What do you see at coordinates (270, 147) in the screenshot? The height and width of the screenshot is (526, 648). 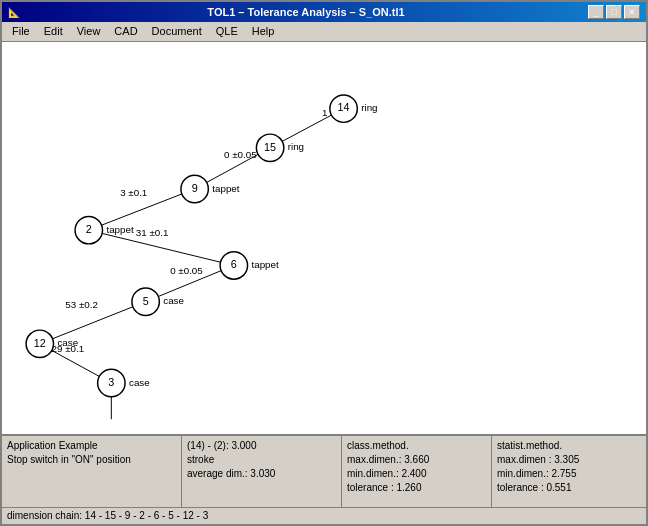 I see `node-15-label: 15` at bounding box center [270, 147].